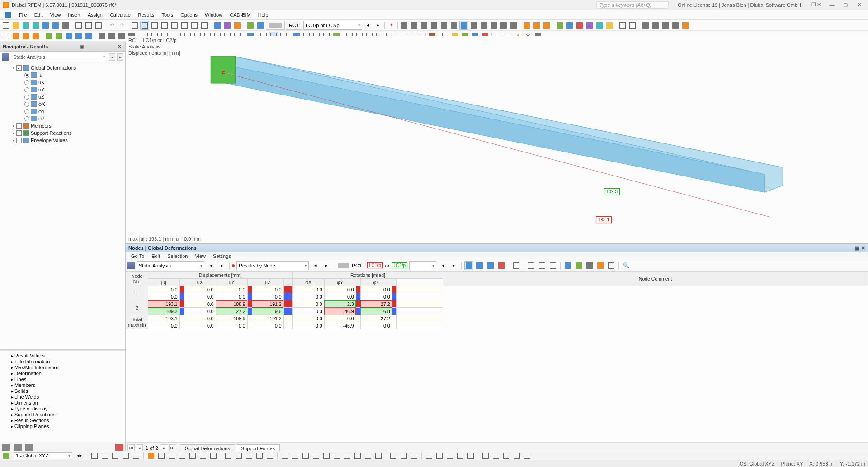 The width and height of the screenshot is (868, 467). Describe the element at coordinates (6, 36) in the screenshot. I see `sel-arrow-icon` at that location.